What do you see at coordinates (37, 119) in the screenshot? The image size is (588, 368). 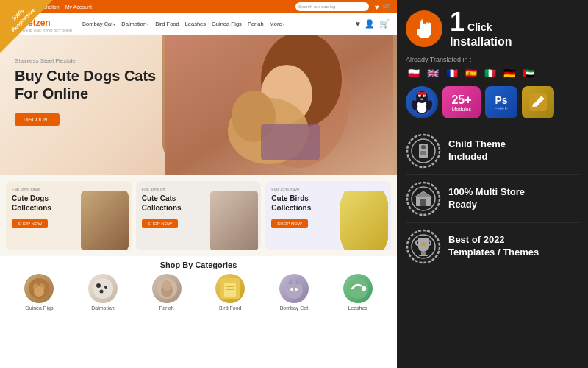 I see `hero-discount-button: DISCOUNT` at bounding box center [37, 119].